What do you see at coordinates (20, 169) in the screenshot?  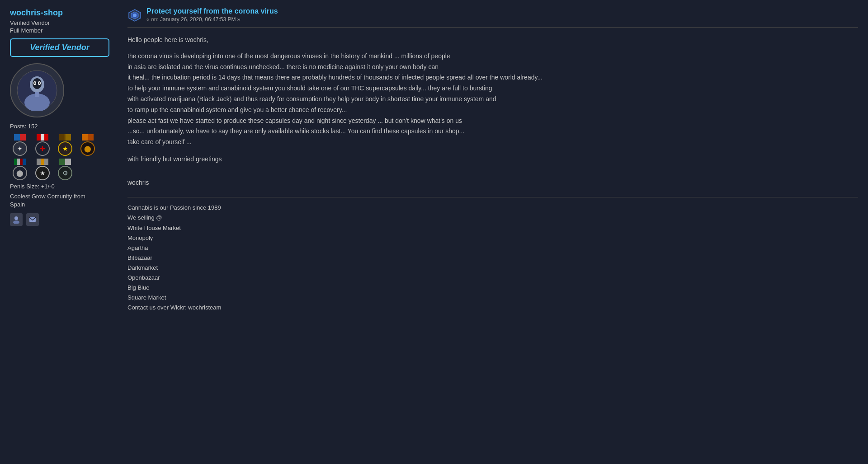 I see `medal-5: ⬤` at bounding box center [20, 169].